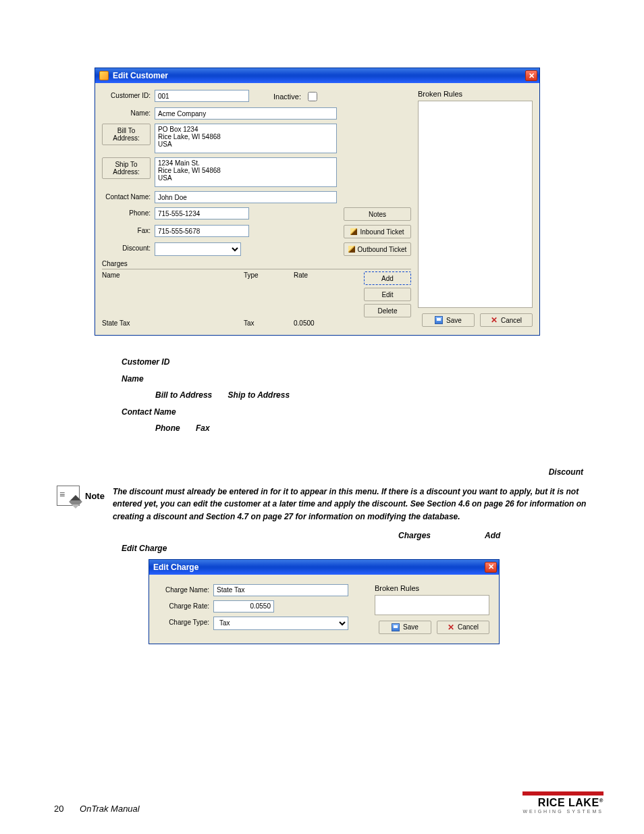  Describe the element at coordinates (104, 76) in the screenshot. I see `window-icon` at that location.